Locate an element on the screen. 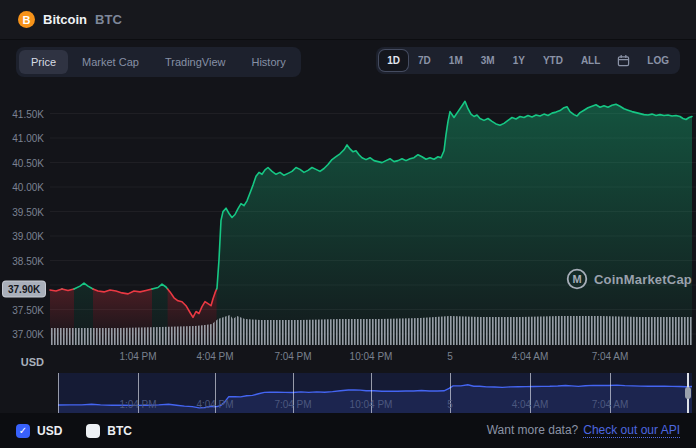 The height and width of the screenshot is (448, 696). x-axis-label: 1:04 PM is located at coordinates (138, 356).